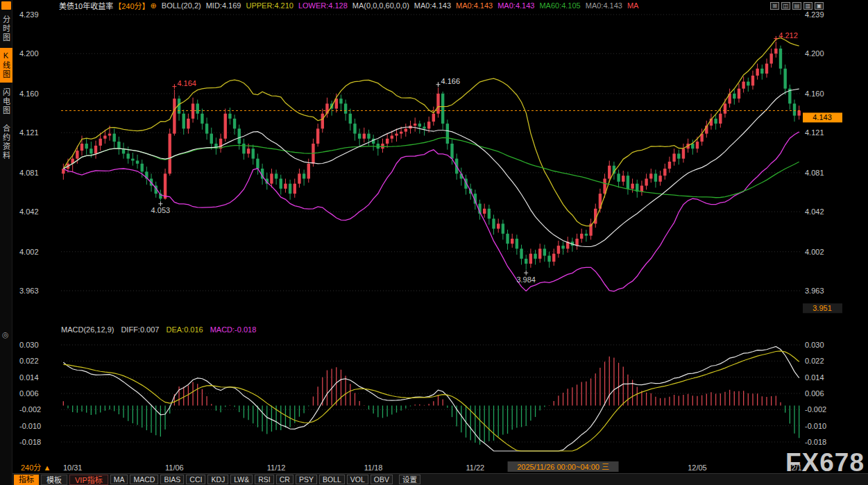  What do you see at coordinates (563, 467) in the screenshot?
I see `svg-text: 2025/11/26 00:00~04:00 三` at bounding box center [563, 467].